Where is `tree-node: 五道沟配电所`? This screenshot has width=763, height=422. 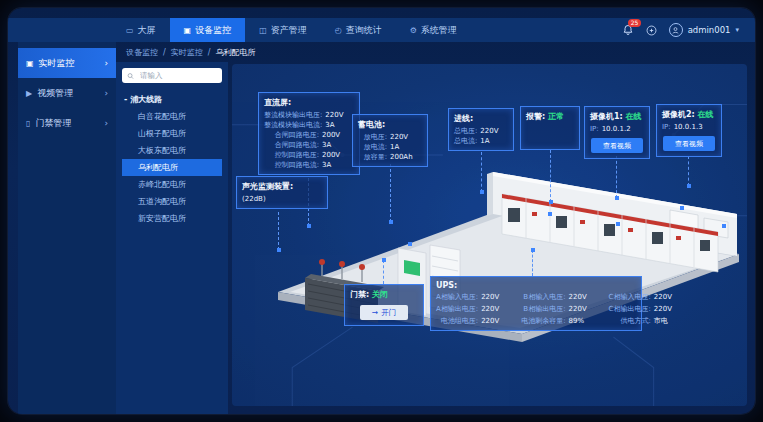 tree-node: 五道沟配电所 is located at coordinates (172, 202).